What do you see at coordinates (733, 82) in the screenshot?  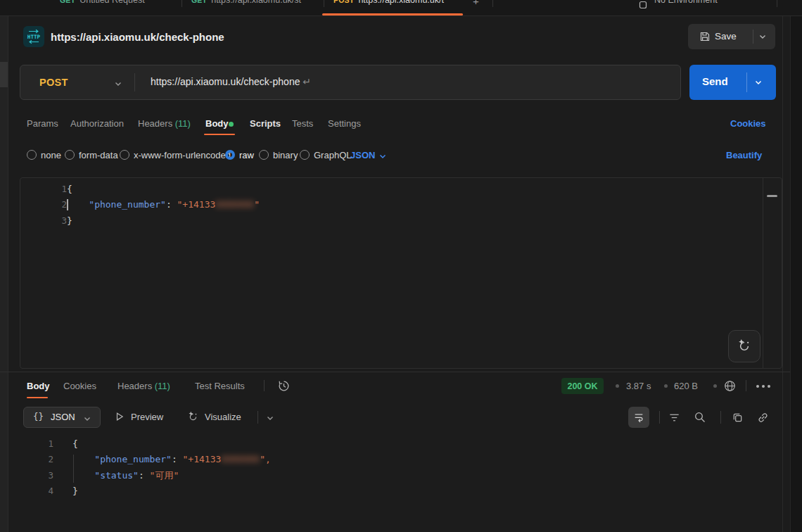 I see `send-button: Send` at bounding box center [733, 82].